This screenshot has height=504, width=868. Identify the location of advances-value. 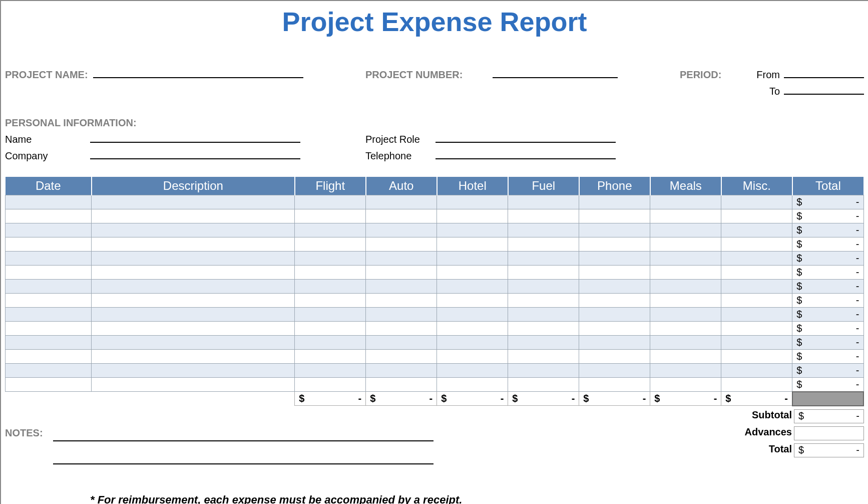
(829, 433).